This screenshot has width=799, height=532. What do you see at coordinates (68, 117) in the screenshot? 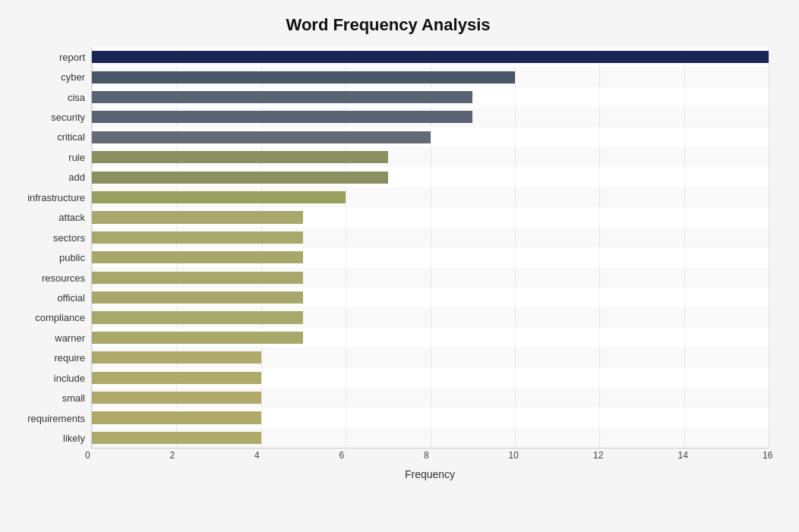
I see `y-axis-label: security` at bounding box center [68, 117].